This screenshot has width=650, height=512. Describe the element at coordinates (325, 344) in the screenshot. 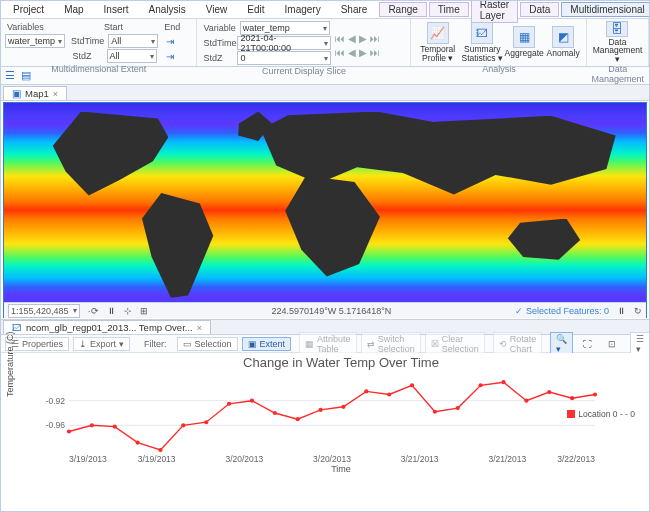

I see `chart-toolbar: ☰ Properties ⤓ Export ▾ Filter: ▭ Select…` at that location.